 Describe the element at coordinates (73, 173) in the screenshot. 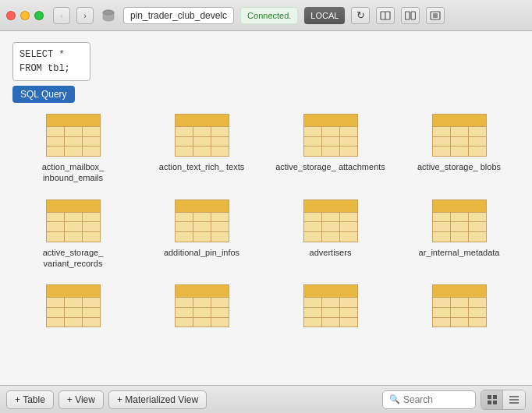

I see `table-name-label: action_mailbox_ inbound_emails` at that location.